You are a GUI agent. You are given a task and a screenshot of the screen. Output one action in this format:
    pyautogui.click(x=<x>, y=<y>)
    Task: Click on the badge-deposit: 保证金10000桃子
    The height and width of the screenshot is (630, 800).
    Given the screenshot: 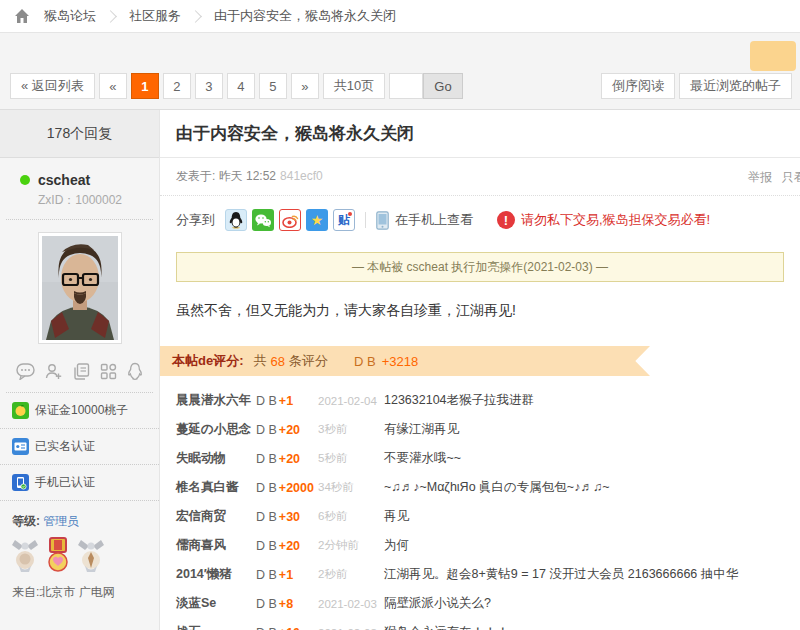 What is the action you would take?
    pyautogui.click(x=80, y=411)
    